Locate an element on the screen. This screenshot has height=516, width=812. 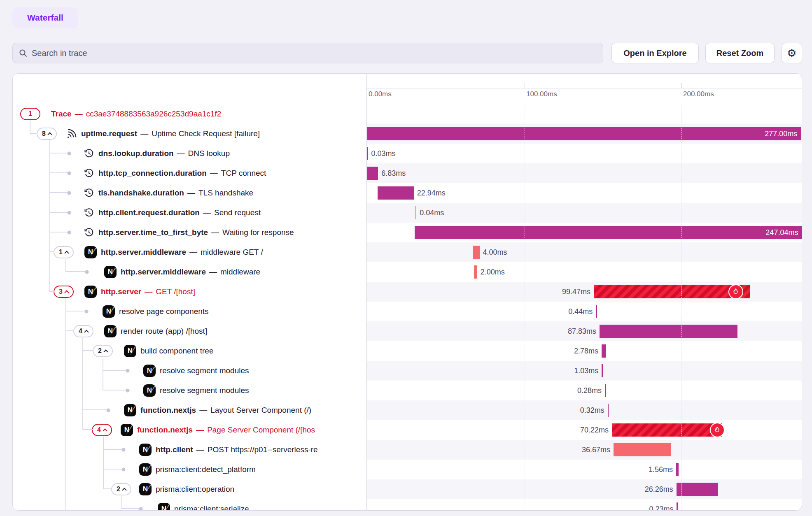
span-row-title: tls.handshake.duration—TLS handshake is located at coordinates (190, 193).